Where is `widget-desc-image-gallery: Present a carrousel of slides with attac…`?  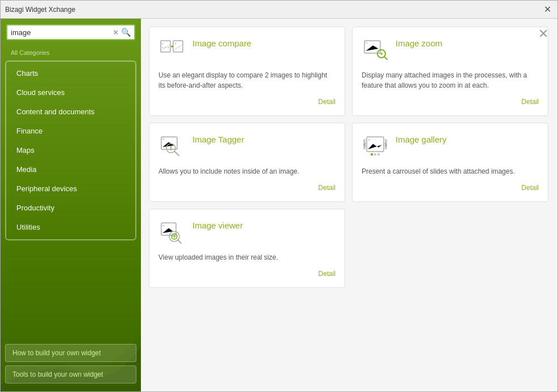
widget-desc-image-gallery: Present a carrousel of slides with attac… is located at coordinates (450, 171).